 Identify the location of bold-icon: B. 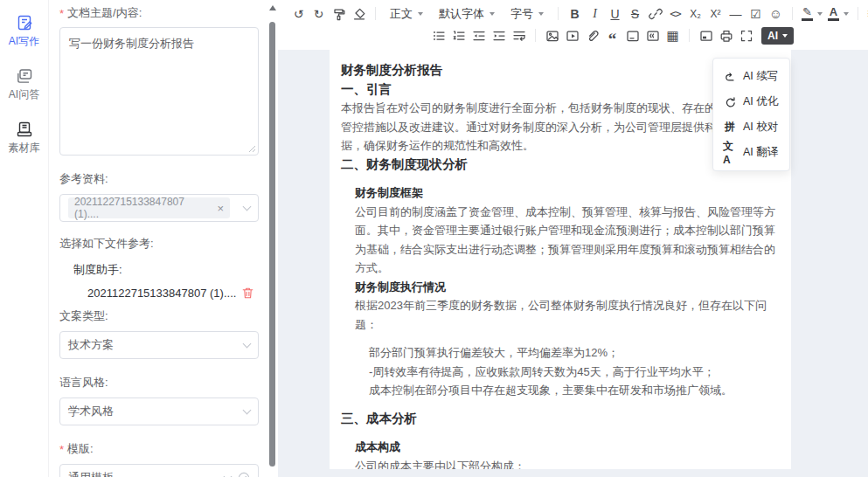
(575, 14).